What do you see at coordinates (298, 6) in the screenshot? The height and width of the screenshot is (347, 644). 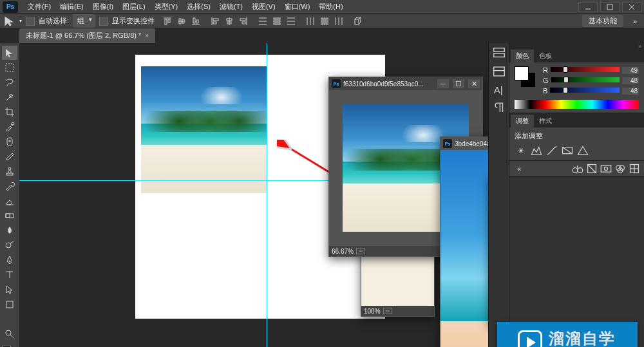 I see `menu-window: 窗口(W)` at bounding box center [298, 6].